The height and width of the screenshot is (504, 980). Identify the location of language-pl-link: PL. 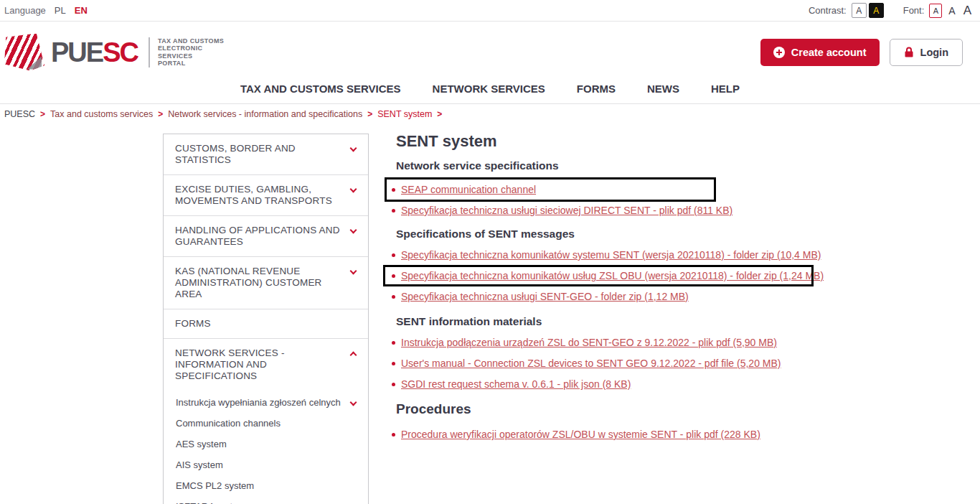
(60, 10).